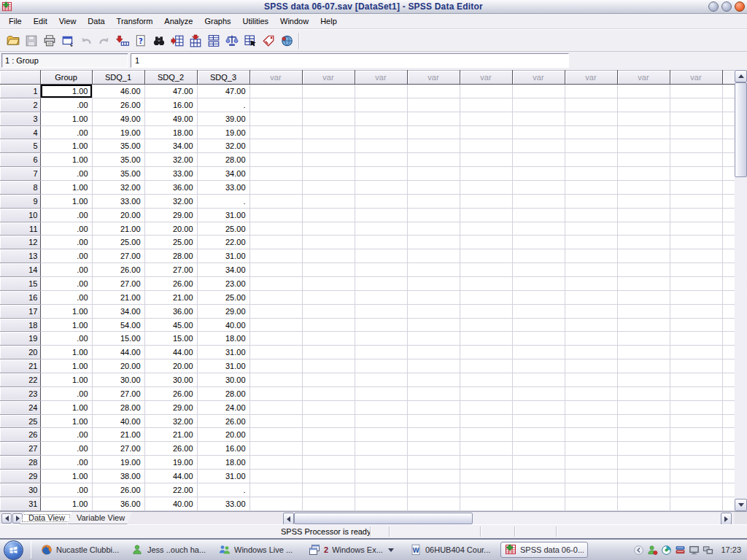 This screenshot has width=747, height=560. Describe the element at coordinates (20, 338) in the screenshot. I see `row-header: 19` at that location.